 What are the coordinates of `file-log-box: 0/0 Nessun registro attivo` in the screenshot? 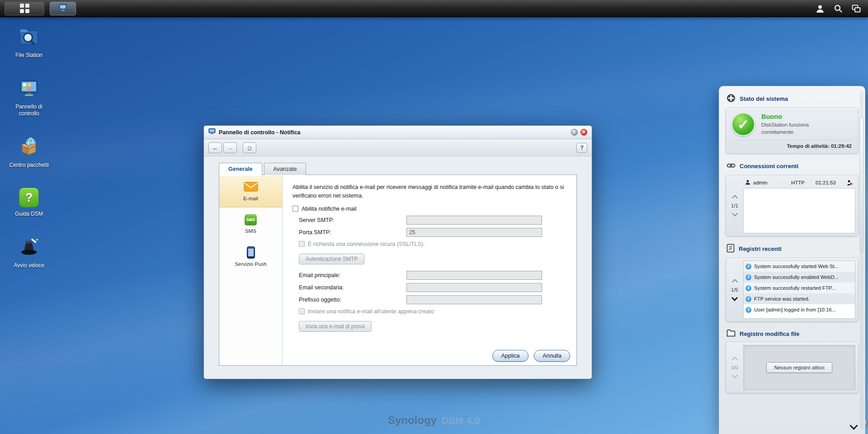 It's located at (792, 368).